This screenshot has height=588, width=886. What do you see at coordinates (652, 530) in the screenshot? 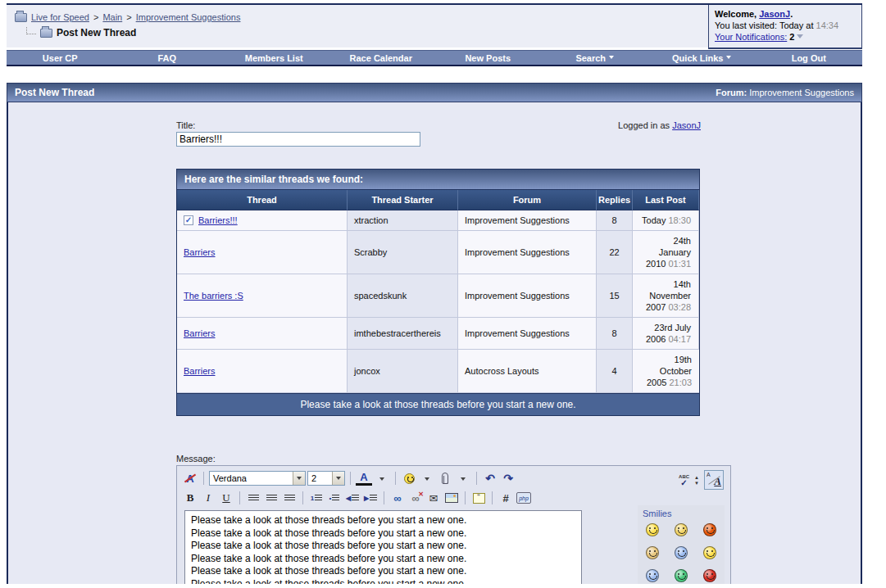
I see `smiley-smile-icon` at bounding box center [652, 530].